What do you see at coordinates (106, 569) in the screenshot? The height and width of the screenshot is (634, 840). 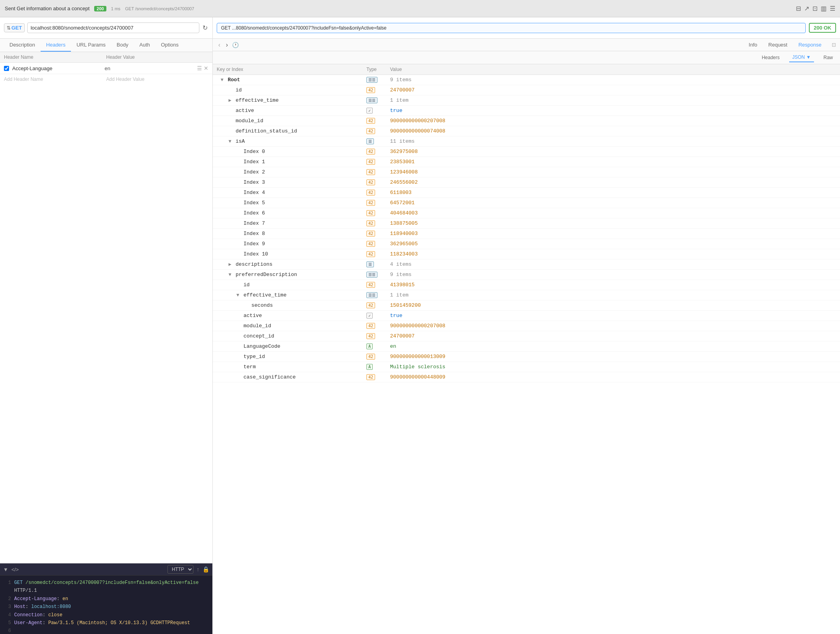 I see `raw-toolbar: ▼ </> HTTP cURL ↑ 🔒` at bounding box center [106, 569].